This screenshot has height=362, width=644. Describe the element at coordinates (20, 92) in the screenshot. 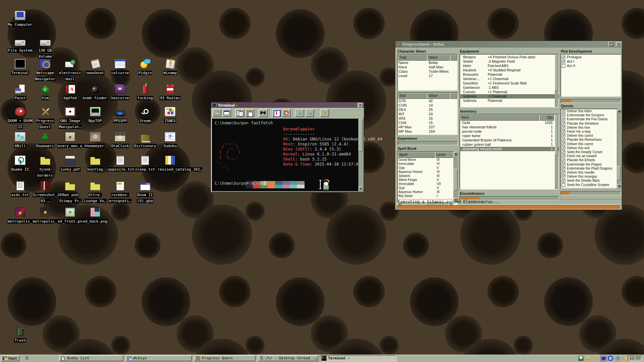

I see `desktop-icon-paint: Paint` at that location.